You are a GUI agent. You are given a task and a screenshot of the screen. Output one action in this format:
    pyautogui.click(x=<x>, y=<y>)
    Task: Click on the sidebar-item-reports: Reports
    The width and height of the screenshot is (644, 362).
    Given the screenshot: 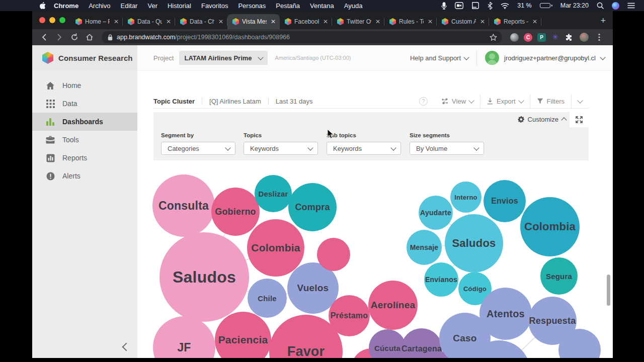 What is the action you would take?
    pyautogui.click(x=85, y=158)
    